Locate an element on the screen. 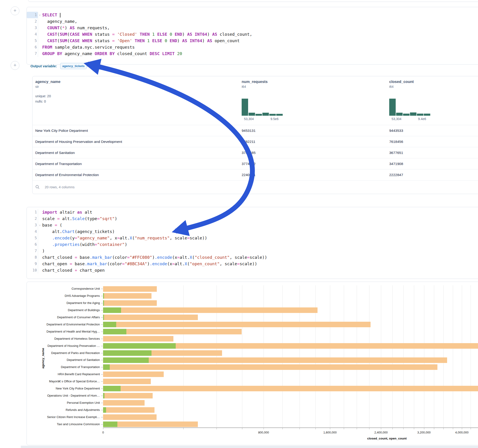 The height and width of the screenshot is (448, 478). table-row: New York City Police Department945313194… is located at coordinates (255, 131).